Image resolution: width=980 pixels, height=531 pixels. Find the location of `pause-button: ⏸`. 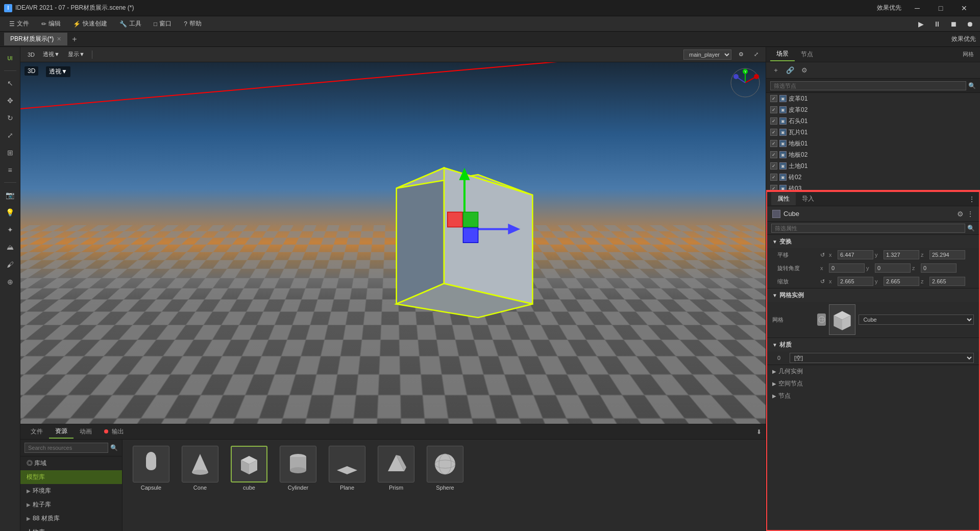

pause-button: ⏸ is located at coordinates (937, 24).